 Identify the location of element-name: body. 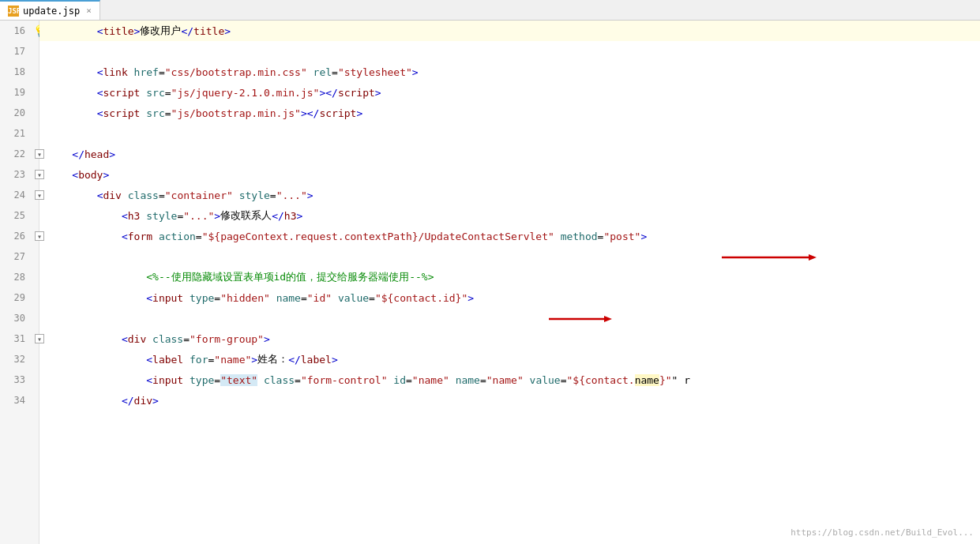
(90, 175).